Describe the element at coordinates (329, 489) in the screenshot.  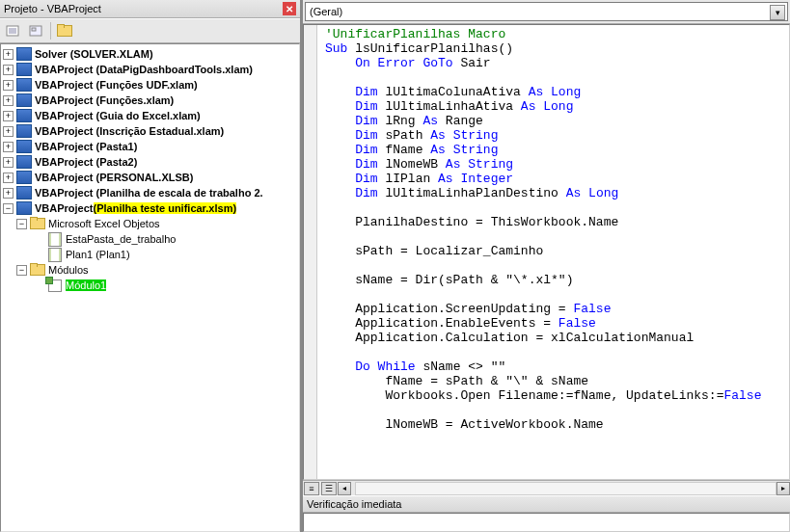
I see `full-module-view-button: ☰` at that location.